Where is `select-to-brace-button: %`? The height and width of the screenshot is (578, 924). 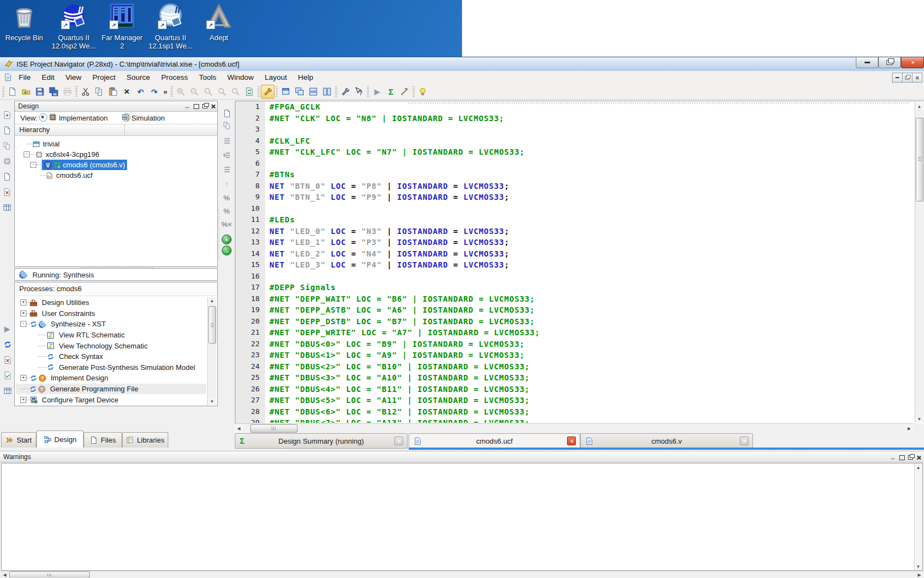
select-to-brace-button: % is located at coordinates (227, 211).